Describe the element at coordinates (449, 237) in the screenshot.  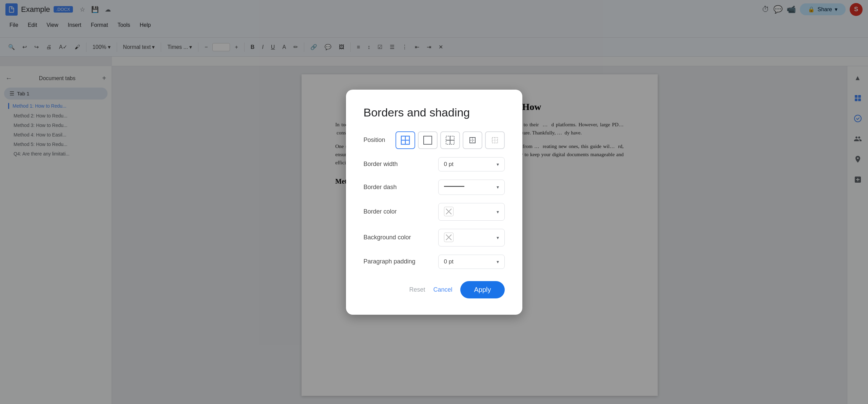
I see `background-color-preview` at that location.